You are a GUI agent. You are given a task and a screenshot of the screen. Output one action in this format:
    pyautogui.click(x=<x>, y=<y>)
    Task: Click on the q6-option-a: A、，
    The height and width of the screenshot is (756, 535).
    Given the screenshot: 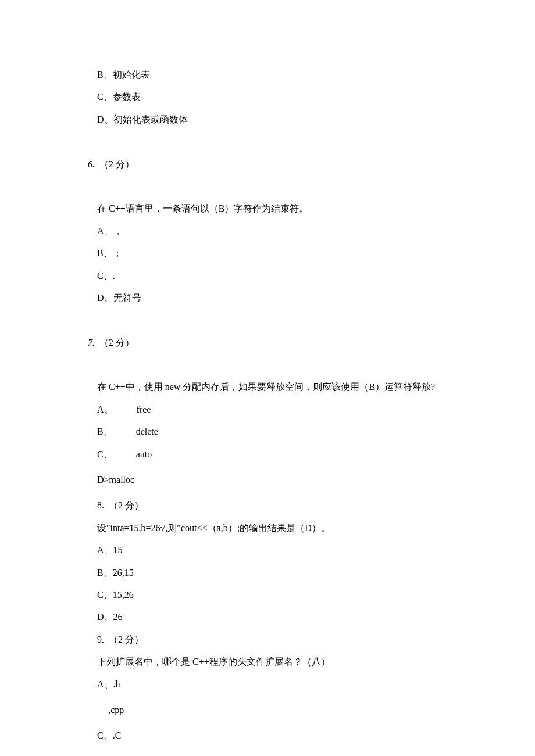 What is the action you would take?
    pyautogui.click(x=268, y=231)
    